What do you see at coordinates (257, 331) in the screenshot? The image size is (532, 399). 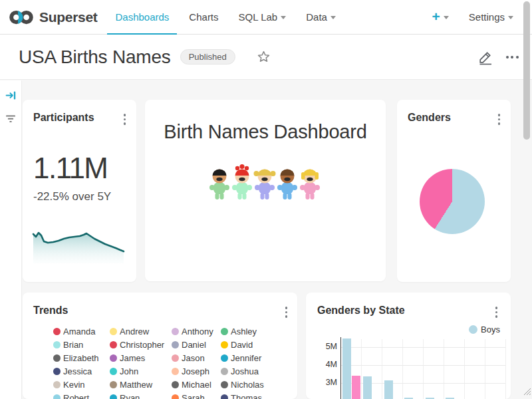 I see `legend-item-ashley: Ashley` at bounding box center [257, 331].